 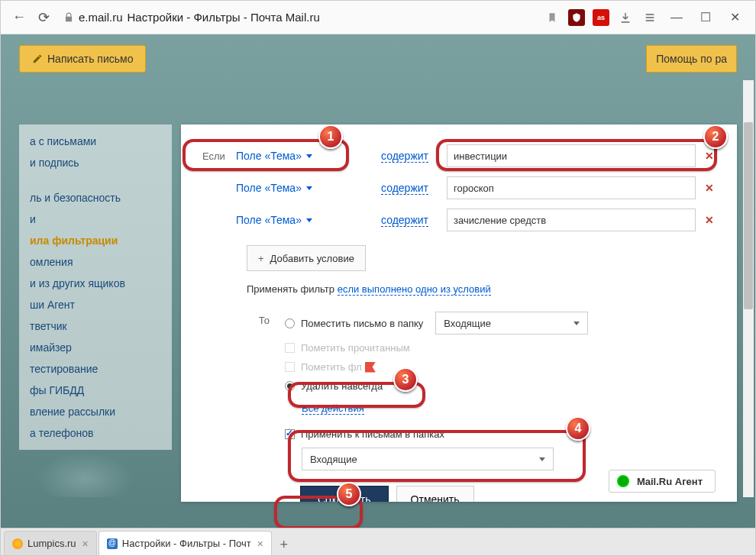 What do you see at coordinates (44, 18) in the screenshot?
I see `reload-button: ⟳` at bounding box center [44, 18].